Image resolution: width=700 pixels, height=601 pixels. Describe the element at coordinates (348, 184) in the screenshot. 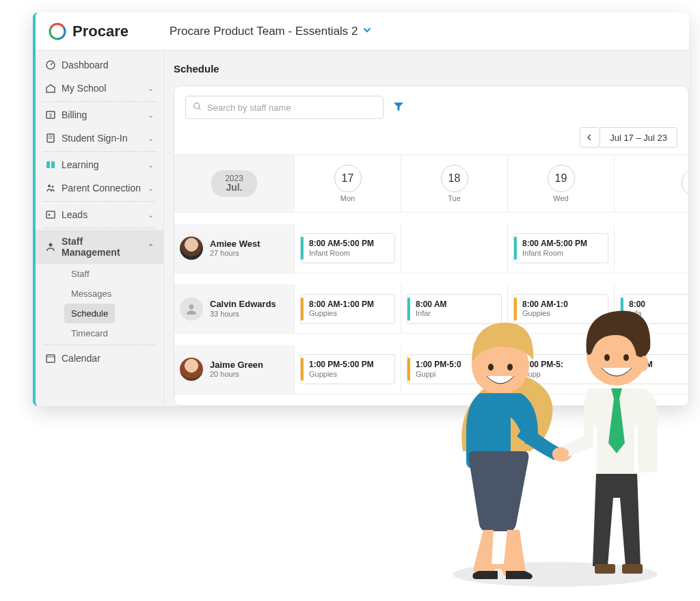

I see `day-header-17: 17Mon` at that location.